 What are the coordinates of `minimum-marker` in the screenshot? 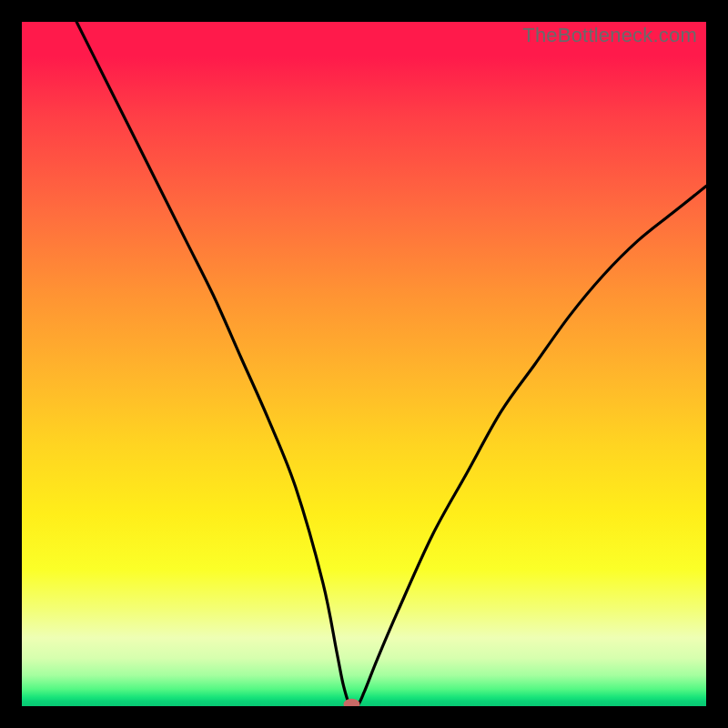 It's located at (351, 703).